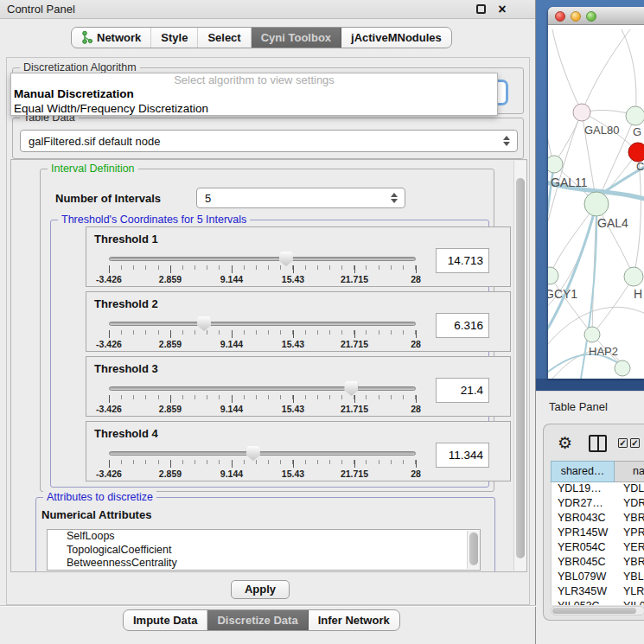 This screenshot has height=644, width=644. Describe the element at coordinates (225, 38) in the screenshot. I see `tab-select: Select` at that location.